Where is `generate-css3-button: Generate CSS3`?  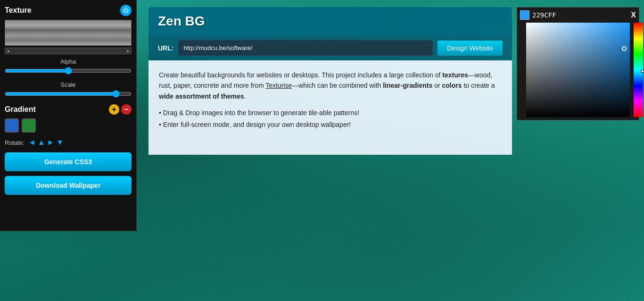 generate-css3-button: Generate CSS3 is located at coordinates (68, 162).